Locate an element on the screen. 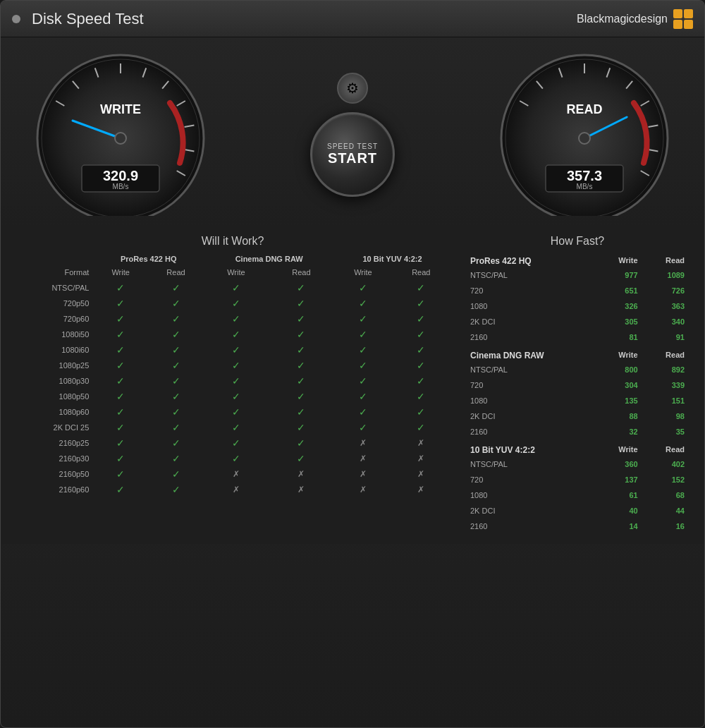 This screenshot has width=705, height=728. list-item: 720 651 726 is located at coordinates (577, 291).